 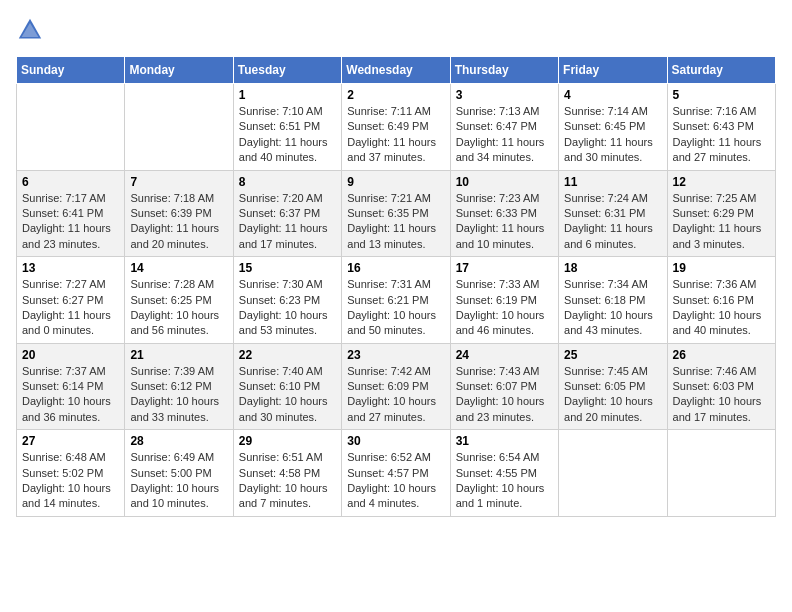 I want to click on day-number: 19, so click(x=722, y=268).